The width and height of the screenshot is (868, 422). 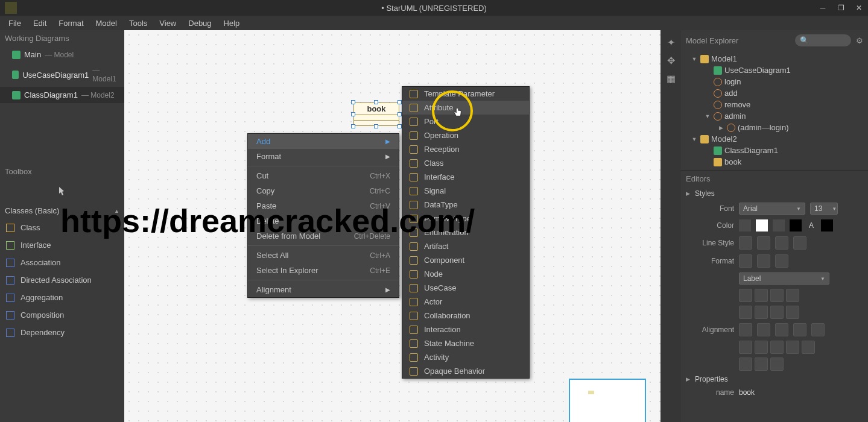 What do you see at coordinates (466, 357) in the screenshot?
I see `submenu-item: Activity` at bounding box center [466, 357].